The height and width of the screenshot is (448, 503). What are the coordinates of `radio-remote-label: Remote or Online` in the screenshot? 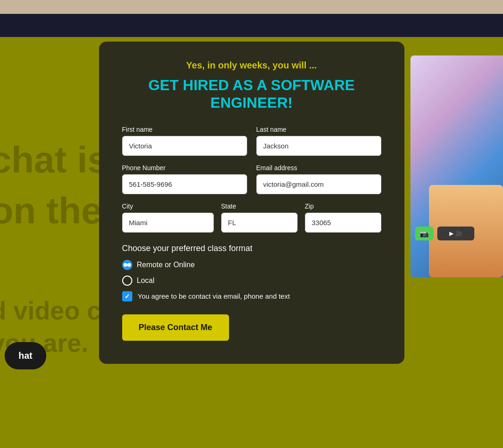 It's located at (166, 265).